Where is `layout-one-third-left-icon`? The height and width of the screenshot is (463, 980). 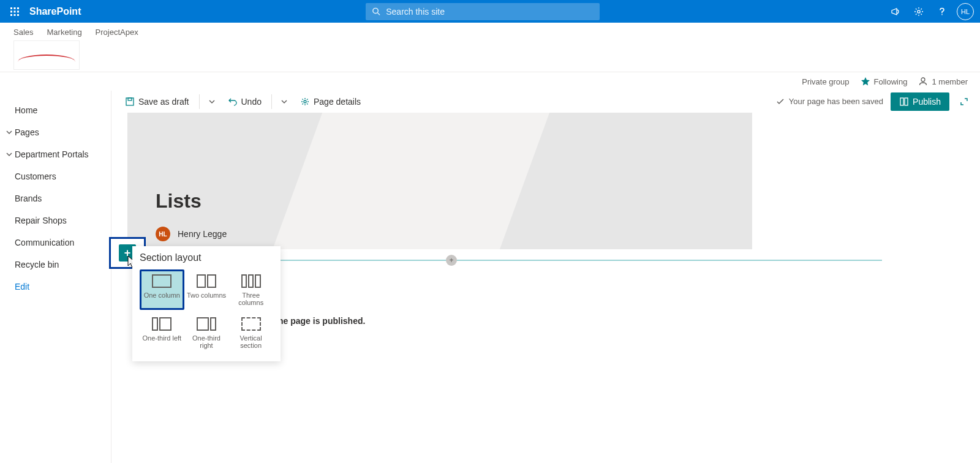 layout-one-third-left-icon is located at coordinates (162, 324).